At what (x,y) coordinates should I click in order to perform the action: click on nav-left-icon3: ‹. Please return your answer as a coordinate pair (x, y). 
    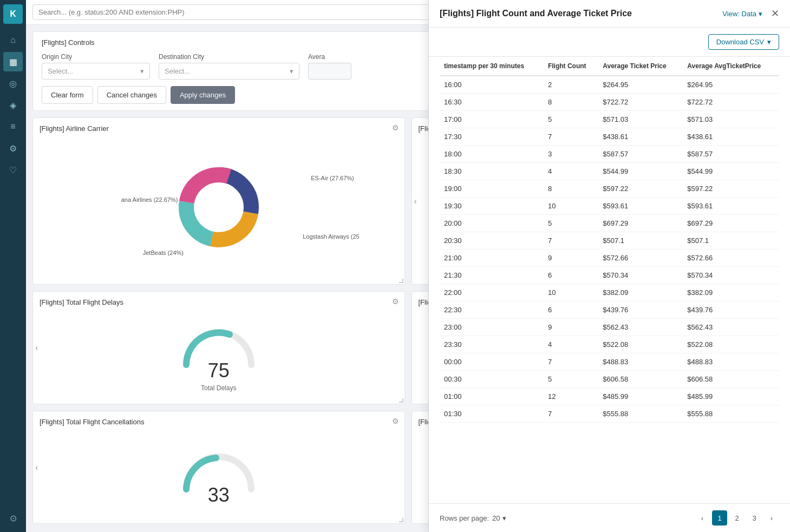
    Looking at the image, I should click on (37, 468).